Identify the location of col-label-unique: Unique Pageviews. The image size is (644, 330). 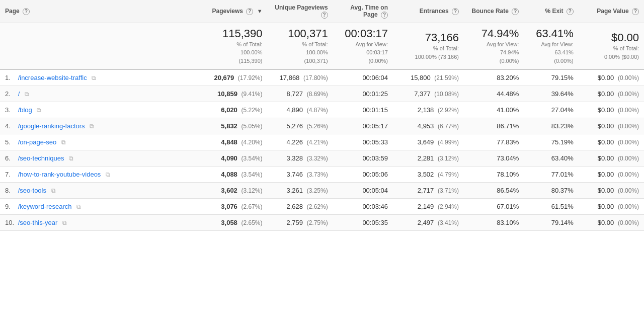
(301, 8).